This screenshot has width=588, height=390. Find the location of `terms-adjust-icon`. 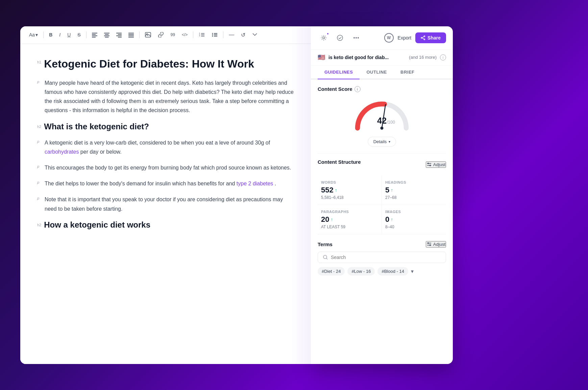

terms-adjust-icon is located at coordinates (429, 244).